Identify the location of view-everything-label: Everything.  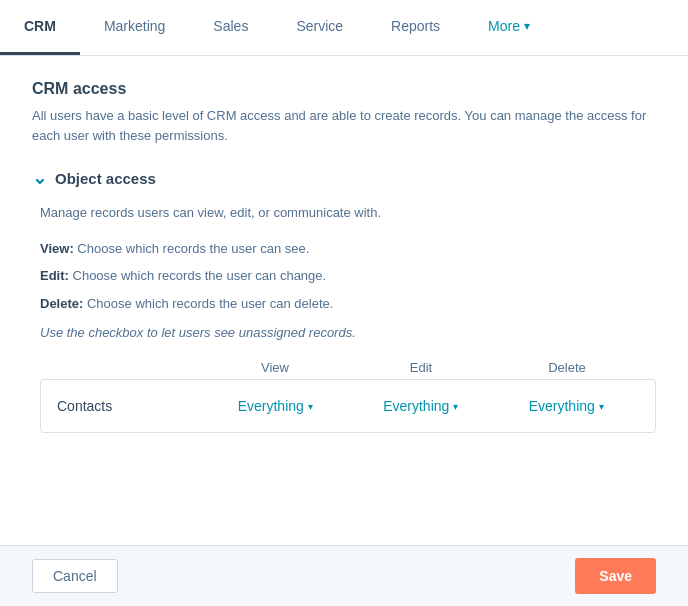
(271, 406).